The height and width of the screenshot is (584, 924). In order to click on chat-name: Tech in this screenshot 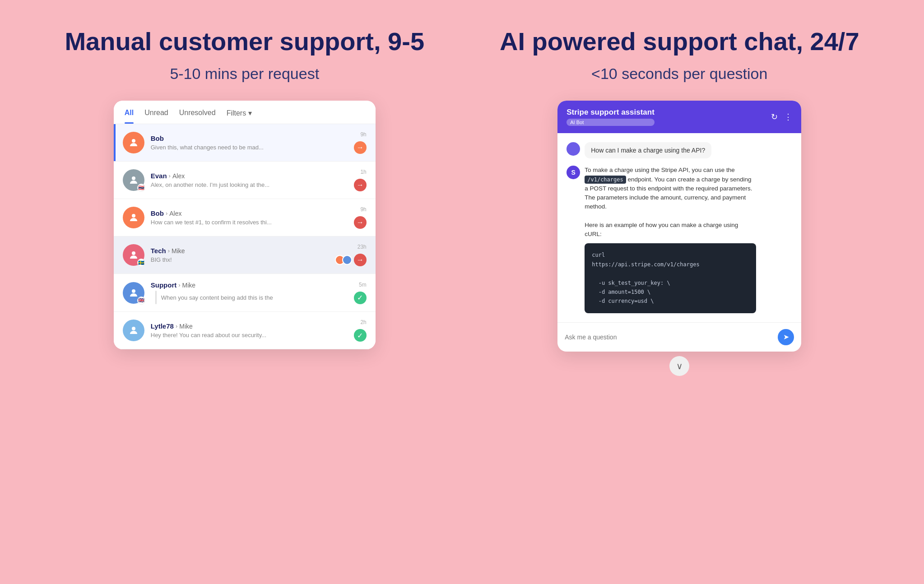, I will do `click(158, 251)`.